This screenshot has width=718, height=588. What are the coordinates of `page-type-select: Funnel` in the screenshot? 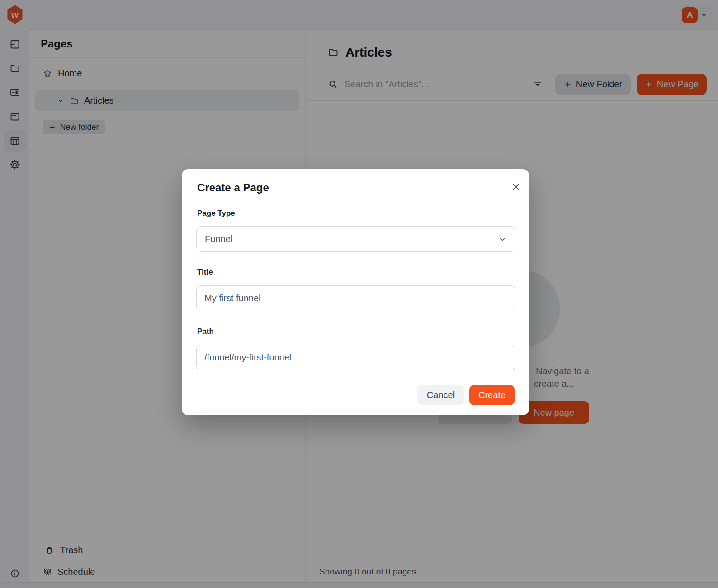 It's located at (356, 239).